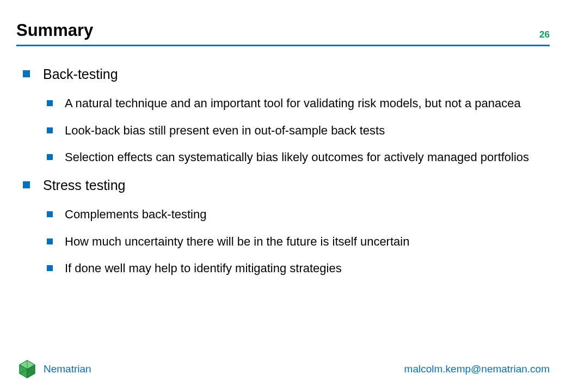 This screenshot has height=392, width=566. Describe the element at coordinates (283, 32) in the screenshot. I see `slide-header: Summary 26` at that location.